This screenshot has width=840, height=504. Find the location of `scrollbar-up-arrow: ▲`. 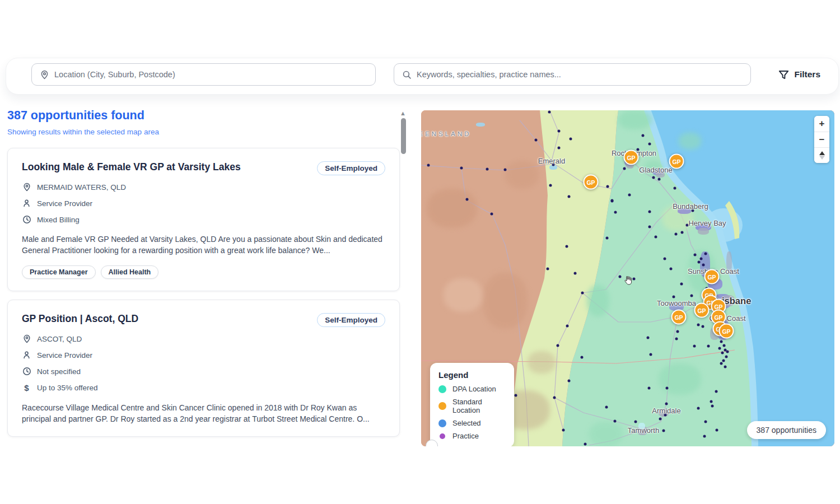

scrollbar-up-arrow: ▲ is located at coordinates (403, 113).